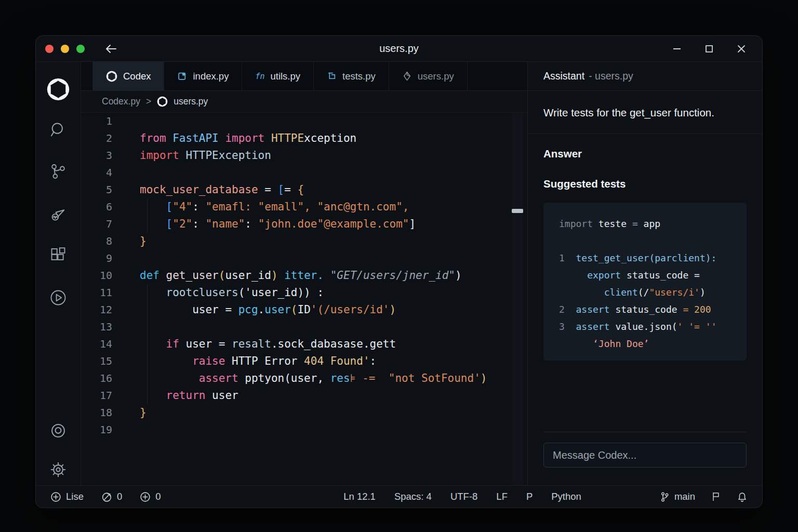  I want to click on line-number: 18, so click(97, 413).